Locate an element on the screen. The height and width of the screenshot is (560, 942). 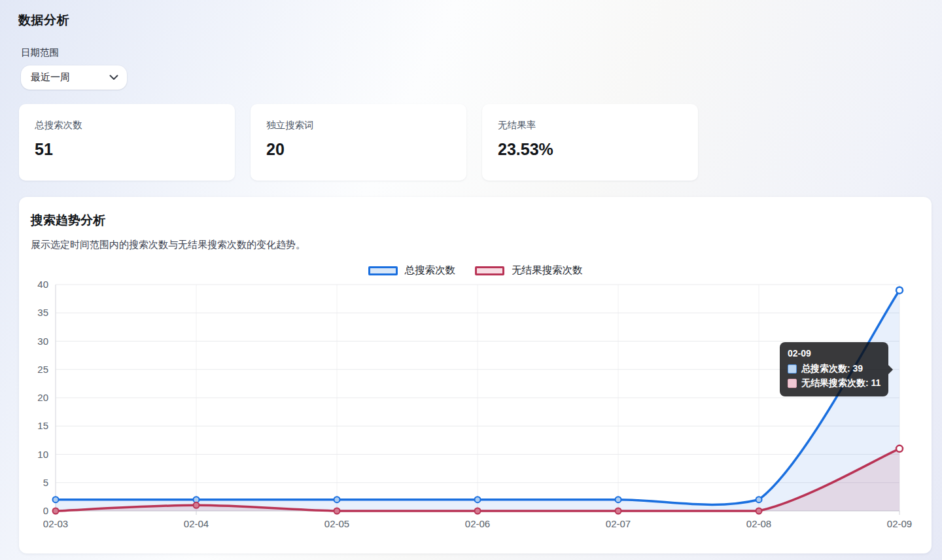
svg-text: 02-09 is located at coordinates (899, 523).